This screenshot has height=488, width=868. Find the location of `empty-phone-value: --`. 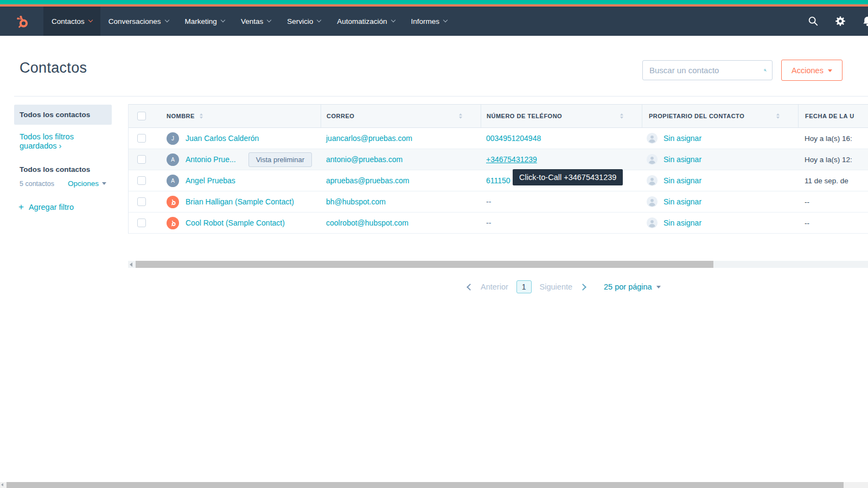

empty-phone-value: -- is located at coordinates (488, 223).